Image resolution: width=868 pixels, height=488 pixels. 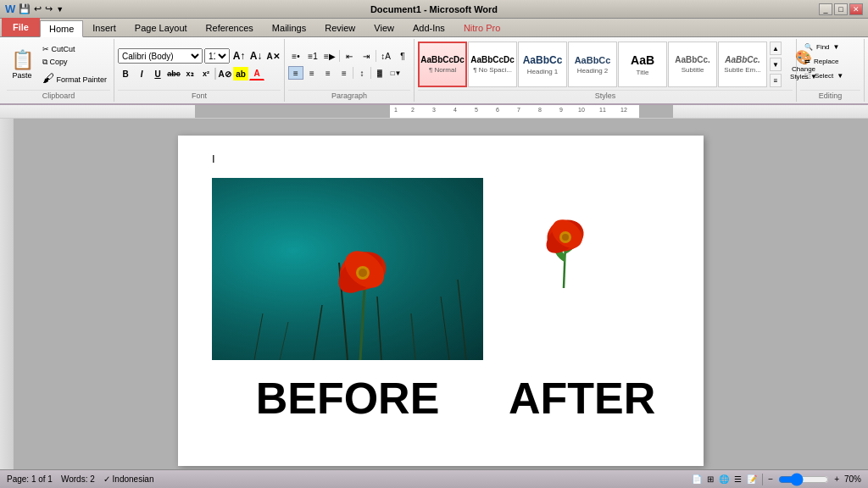 I want to click on font-content: Calibri (Body) 11 A↑ A↓ A✕ B I U abc x₂ …, so click(x=199, y=64).